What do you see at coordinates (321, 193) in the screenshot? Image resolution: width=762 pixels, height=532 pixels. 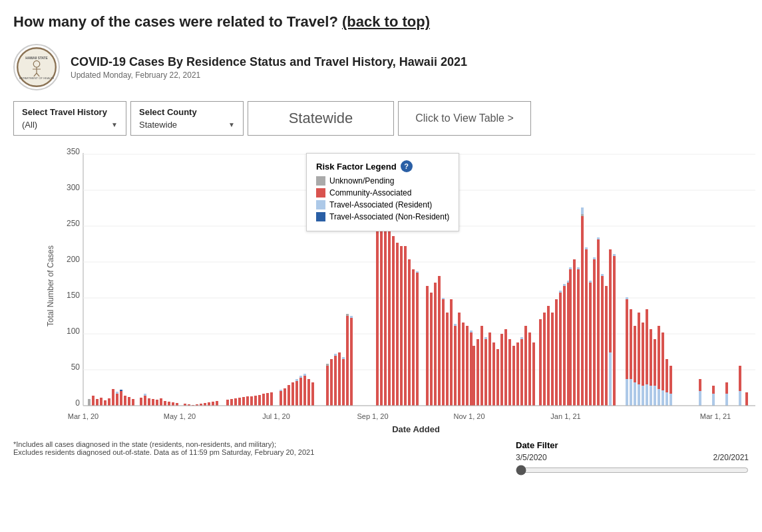 I see `legend-color-community` at bounding box center [321, 193].